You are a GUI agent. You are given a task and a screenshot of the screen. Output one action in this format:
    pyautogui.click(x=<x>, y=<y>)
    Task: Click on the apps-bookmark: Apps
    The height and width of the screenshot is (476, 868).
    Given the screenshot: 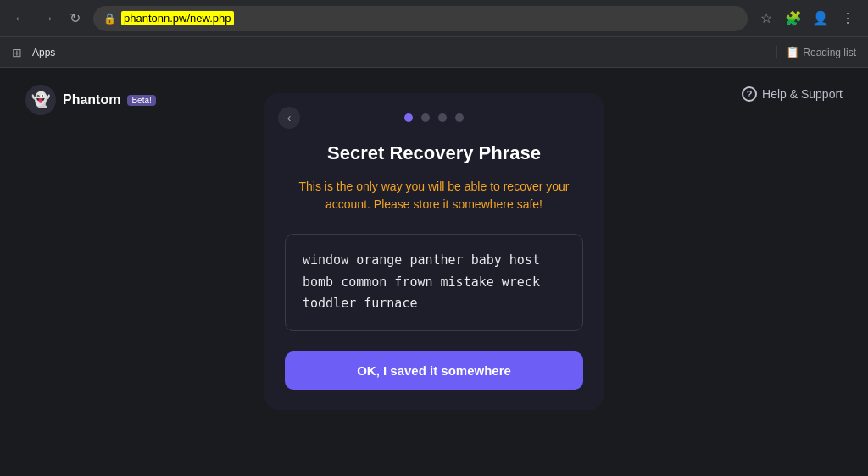 What is the action you would take?
    pyautogui.click(x=44, y=53)
    